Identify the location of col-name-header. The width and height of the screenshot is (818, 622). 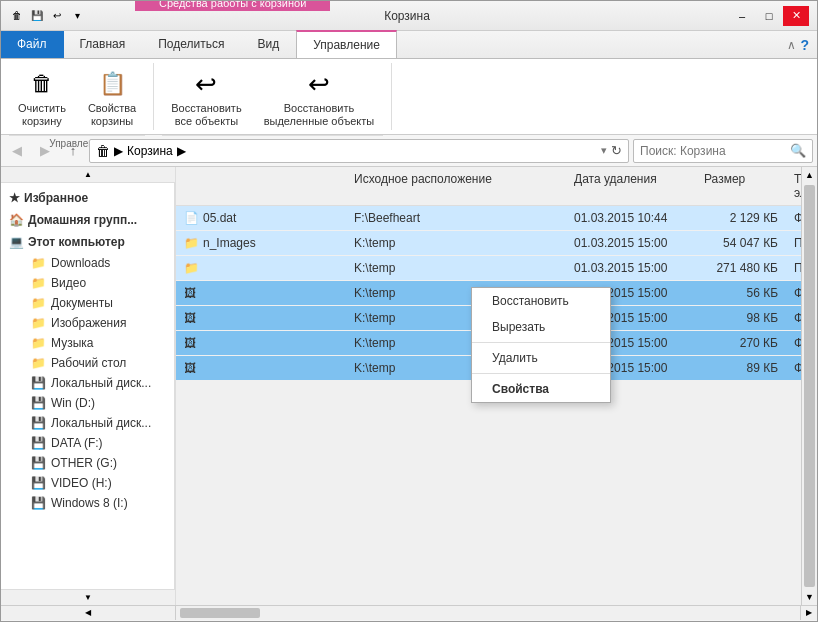
(261, 186).